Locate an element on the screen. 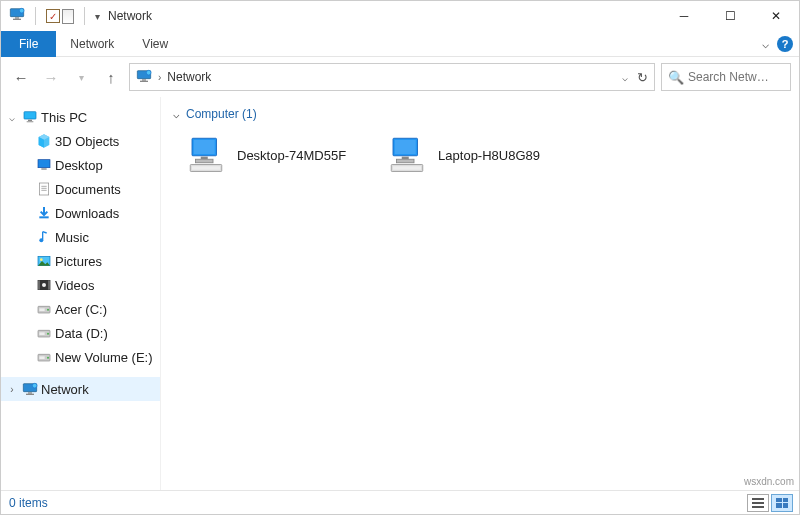 Image resolution: width=800 pixels, height=515 pixels. help-icon: ? is located at coordinates (785, 44).